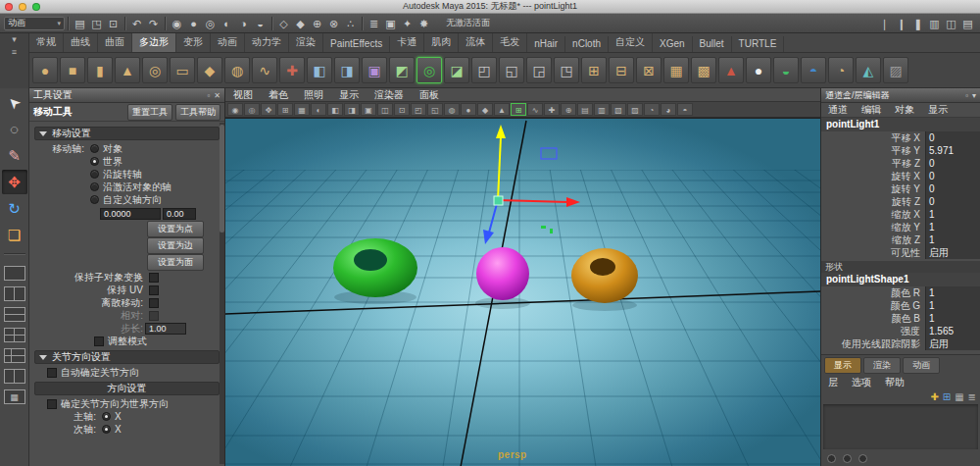  I want to click on shelf-icon-poly-plus: ✚, so click(292, 71).